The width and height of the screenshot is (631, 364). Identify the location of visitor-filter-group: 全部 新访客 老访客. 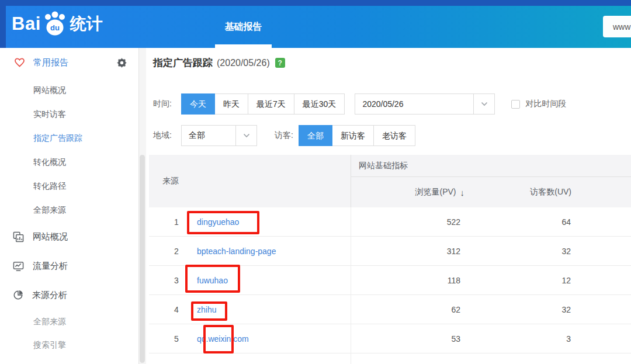
(357, 136).